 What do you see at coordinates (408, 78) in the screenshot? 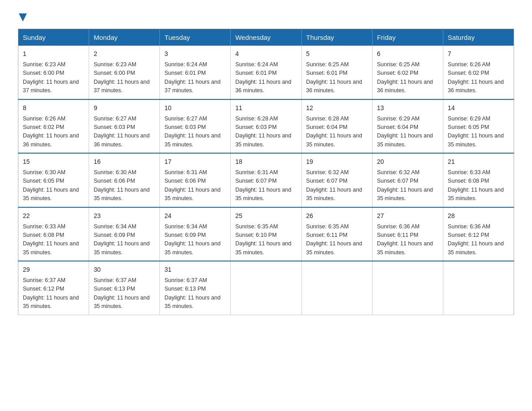
I see `day-info: Sunrise: 6:25 AM Sunset: 6:02 PM Dayligh…` at bounding box center [408, 78].